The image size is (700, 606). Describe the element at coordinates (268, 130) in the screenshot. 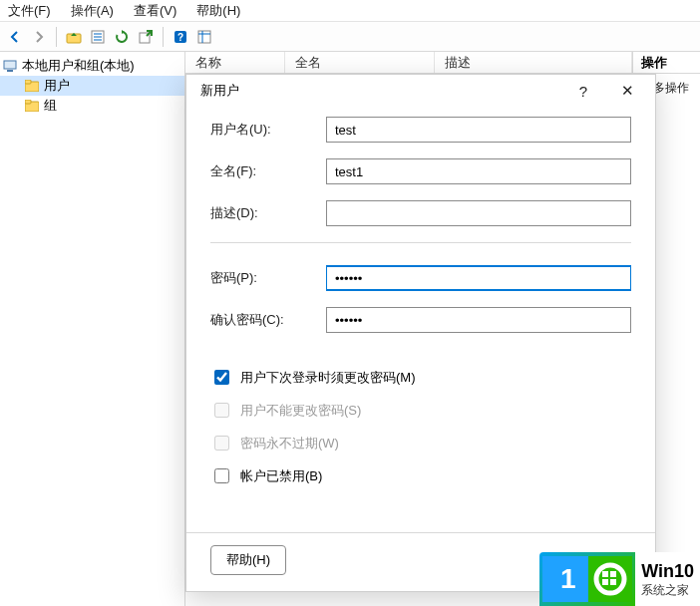

I see `label-username: 用户名(U):` at that location.